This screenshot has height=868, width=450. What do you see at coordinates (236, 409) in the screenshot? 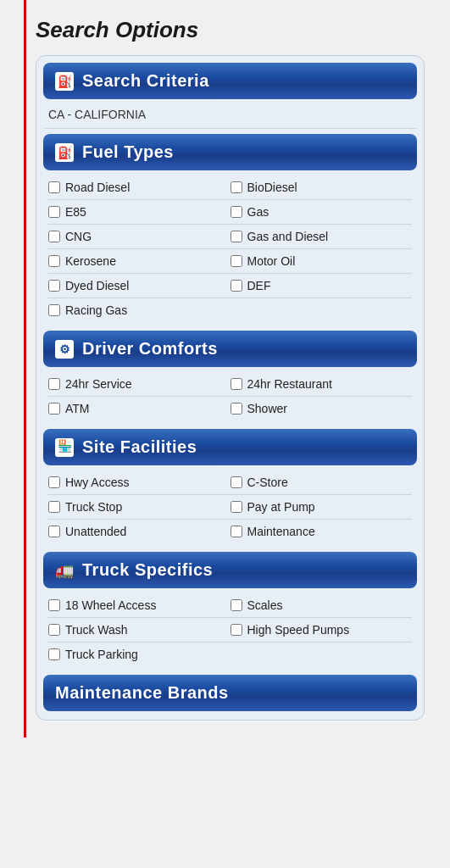
I see `shower-checkbox` at bounding box center [236, 409].